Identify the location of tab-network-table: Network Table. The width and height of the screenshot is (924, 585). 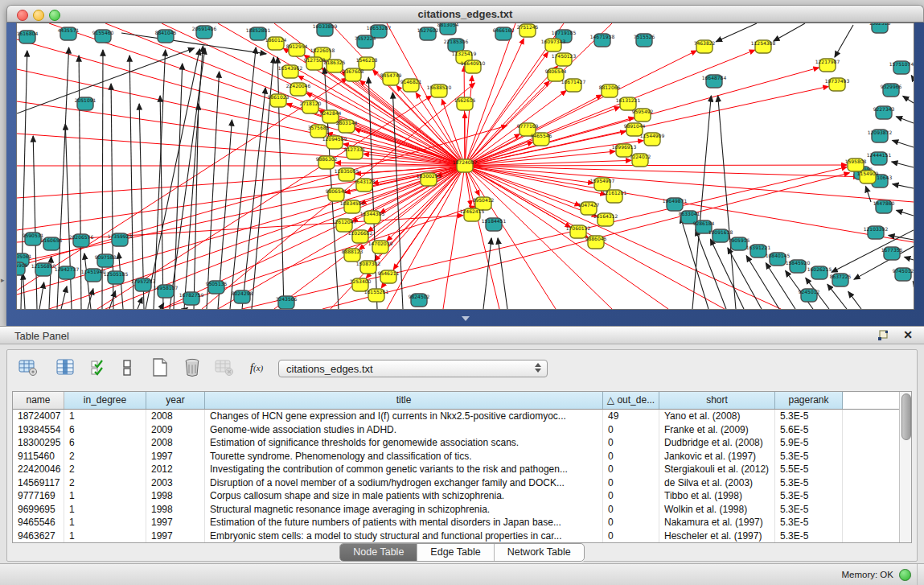
(539, 552).